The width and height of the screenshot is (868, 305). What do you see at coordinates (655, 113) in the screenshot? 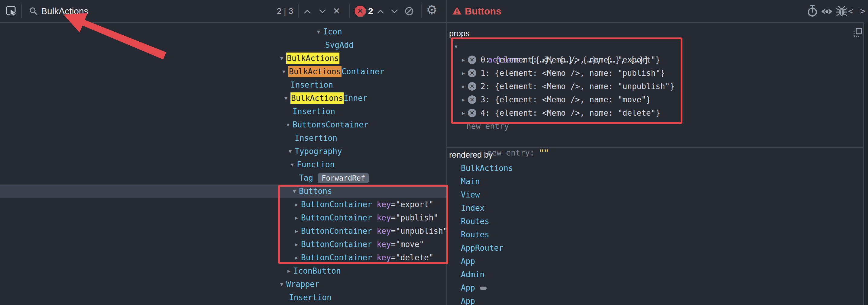
I see `props-array-item-row: ▸✕4: {element: <Memo />, name: "delete"}` at bounding box center [655, 113].